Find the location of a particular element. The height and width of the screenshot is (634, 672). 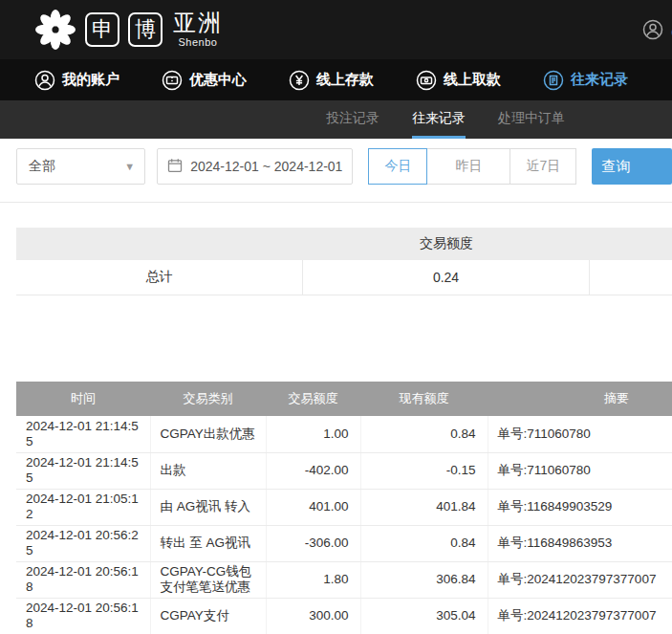

col-balance: 现有额度 is located at coordinates (424, 399).